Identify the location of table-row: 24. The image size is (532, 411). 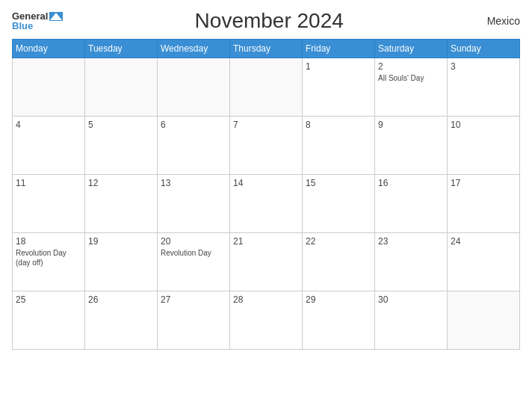
(484, 262).